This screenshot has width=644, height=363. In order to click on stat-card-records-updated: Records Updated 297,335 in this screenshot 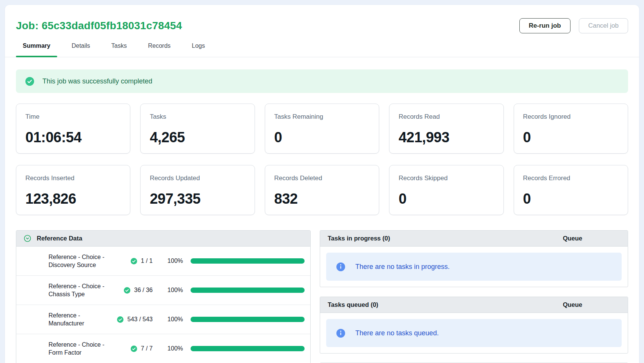, I will do `click(197, 190)`.